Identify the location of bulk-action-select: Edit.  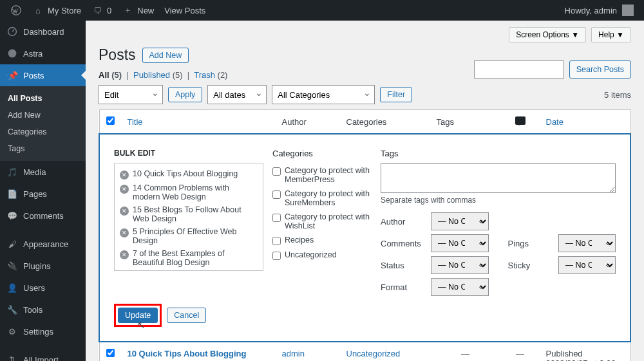
(131, 95).